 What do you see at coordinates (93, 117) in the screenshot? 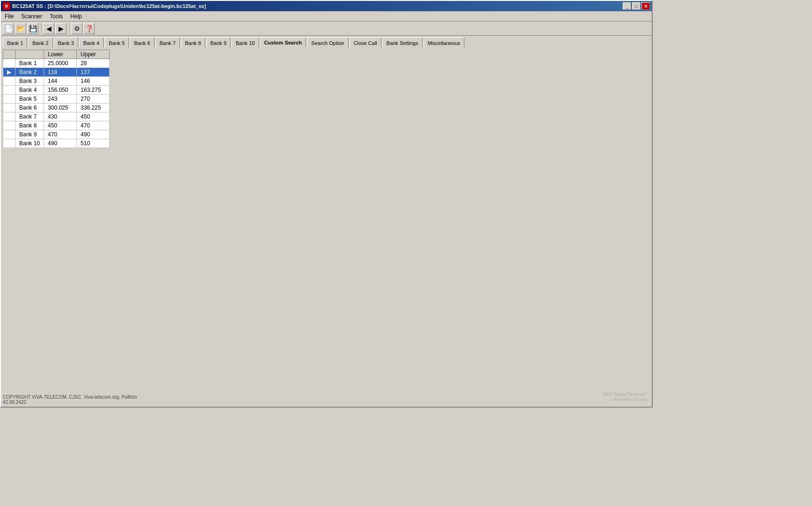
I see `upper-value: 450` at bounding box center [93, 117].